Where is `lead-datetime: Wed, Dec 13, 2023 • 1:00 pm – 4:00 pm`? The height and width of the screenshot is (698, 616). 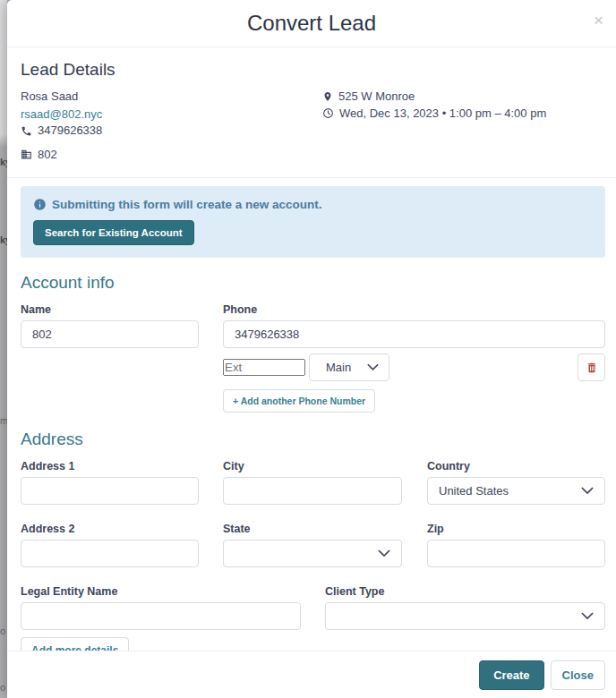
lead-datetime: Wed, Dec 13, 2023 • 1:00 pm – 4:00 pm is located at coordinates (442, 115).